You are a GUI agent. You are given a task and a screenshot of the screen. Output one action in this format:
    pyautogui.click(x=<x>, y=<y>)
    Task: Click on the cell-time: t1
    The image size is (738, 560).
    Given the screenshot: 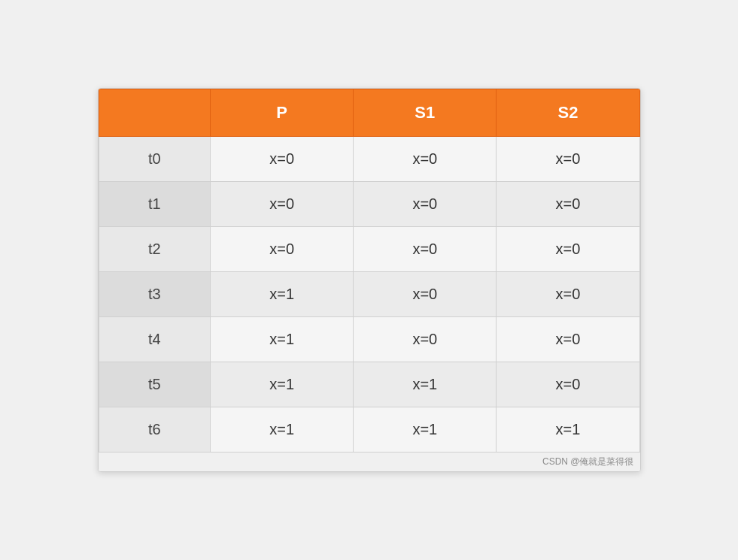 What is the action you would take?
    pyautogui.click(x=155, y=204)
    